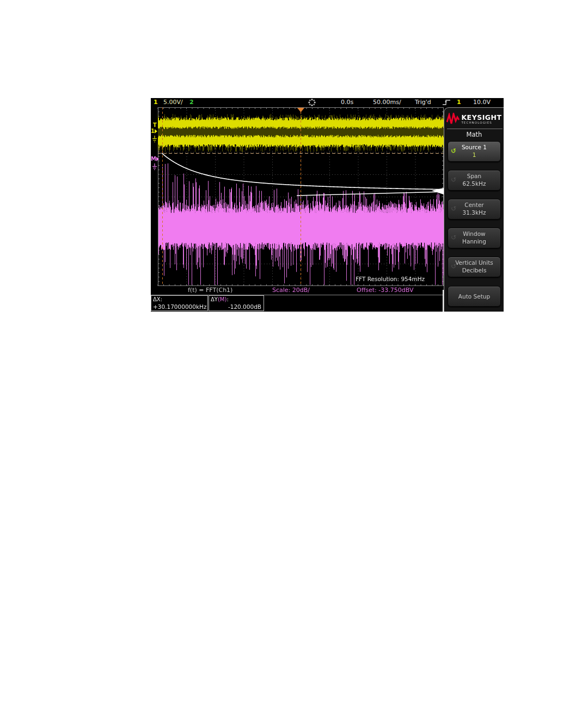  I want to click on channel2-number: 2, so click(192, 102).